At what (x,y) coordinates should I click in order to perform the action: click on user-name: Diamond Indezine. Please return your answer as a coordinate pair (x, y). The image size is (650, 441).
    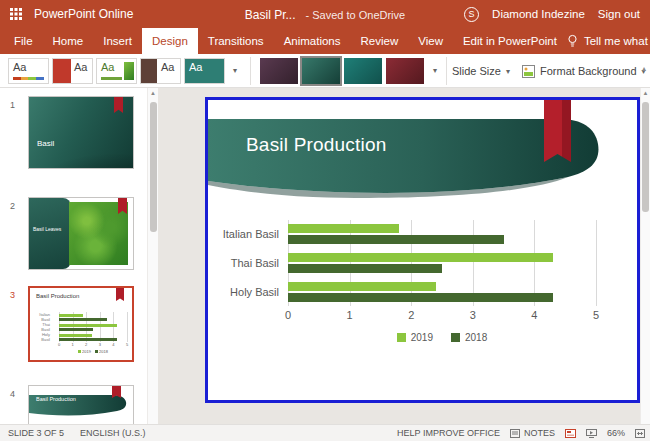
    Looking at the image, I should click on (538, 14).